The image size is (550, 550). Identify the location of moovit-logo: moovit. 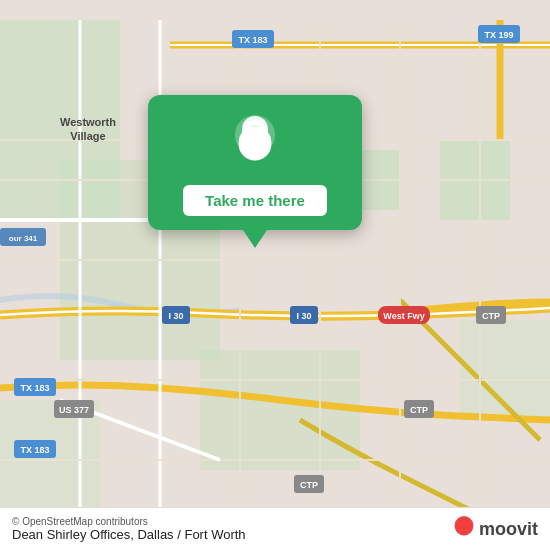
(496, 529).